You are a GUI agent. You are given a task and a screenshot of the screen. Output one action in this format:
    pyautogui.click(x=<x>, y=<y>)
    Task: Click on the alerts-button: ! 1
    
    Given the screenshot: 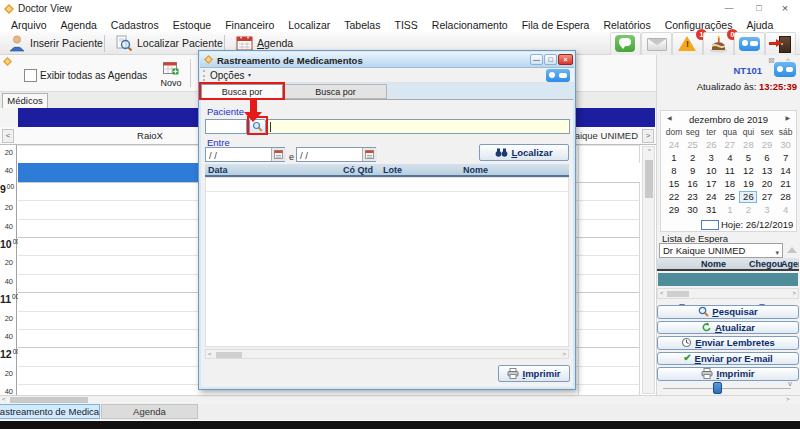 What is the action you would take?
    pyautogui.click(x=688, y=44)
    